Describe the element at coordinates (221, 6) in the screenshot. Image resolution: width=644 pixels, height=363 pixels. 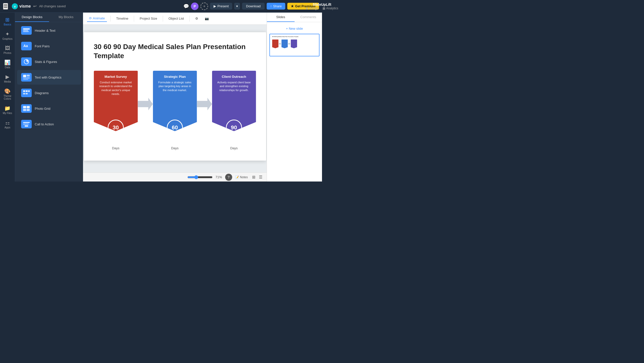
I see `present-button: ▶ Present` at that location.